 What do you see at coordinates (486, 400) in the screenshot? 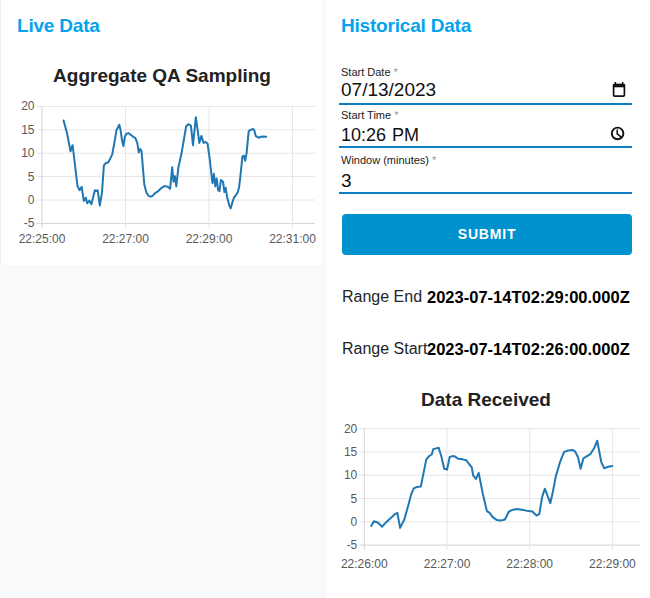
I see `svg-text: Data Received` at bounding box center [486, 400].